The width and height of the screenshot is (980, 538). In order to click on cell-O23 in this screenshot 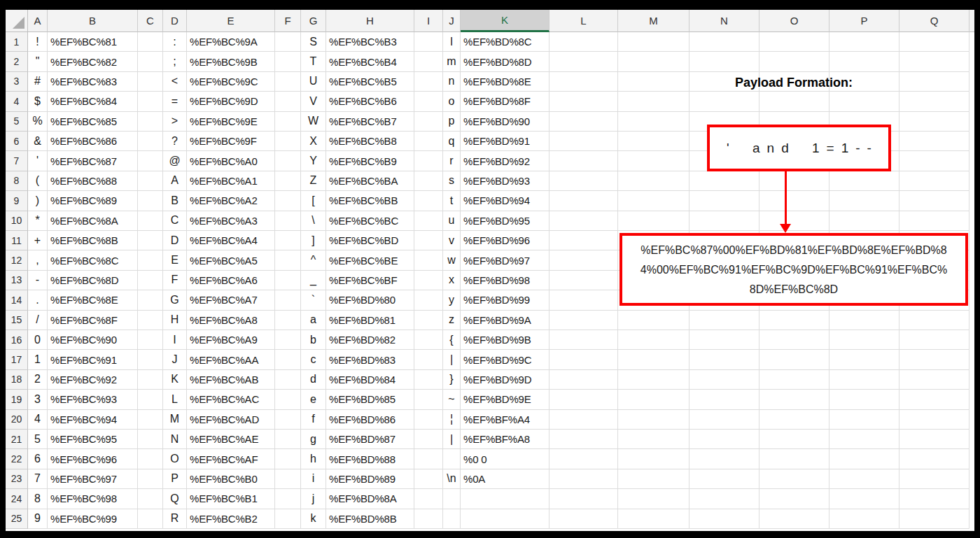, I will do `click(794, 479)`.